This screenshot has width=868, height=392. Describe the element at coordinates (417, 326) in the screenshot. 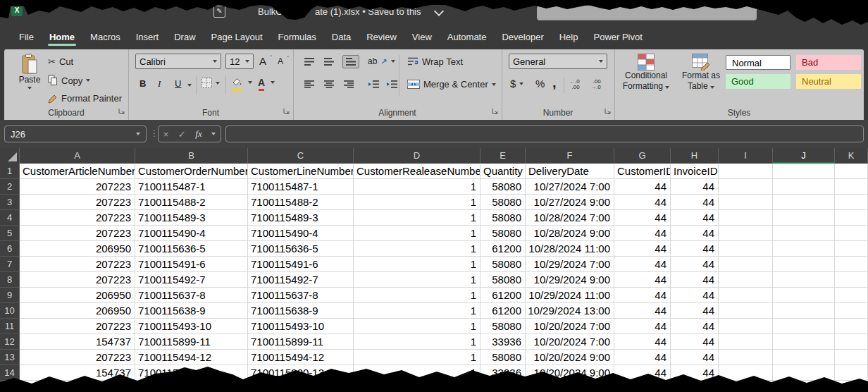

I see `cell-D11: 1` at that location.